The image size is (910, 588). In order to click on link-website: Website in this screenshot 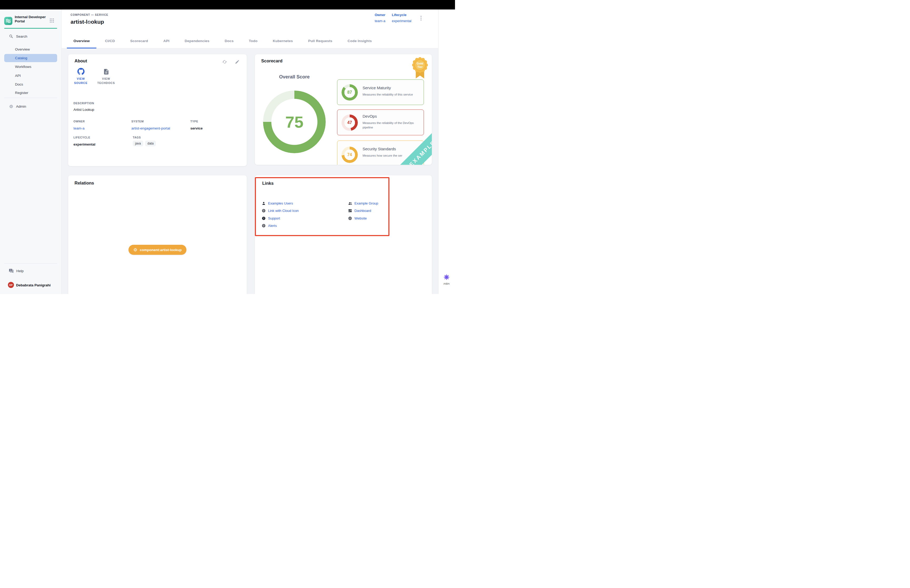, I will do `click(357, 218)`.